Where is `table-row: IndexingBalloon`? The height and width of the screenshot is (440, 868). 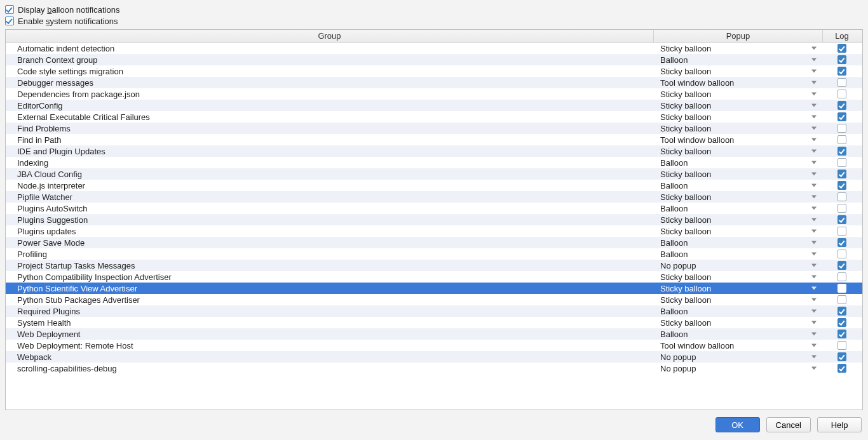 table-row: IndexingBalloon is located at coordinates (434, 163).